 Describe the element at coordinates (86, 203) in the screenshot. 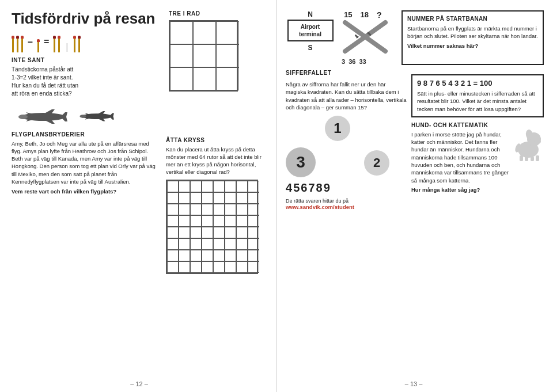

I see `flygplans-column: FLYGPLANSBRYDERIER Amy, Beth, Jo och Meg…` at that location.